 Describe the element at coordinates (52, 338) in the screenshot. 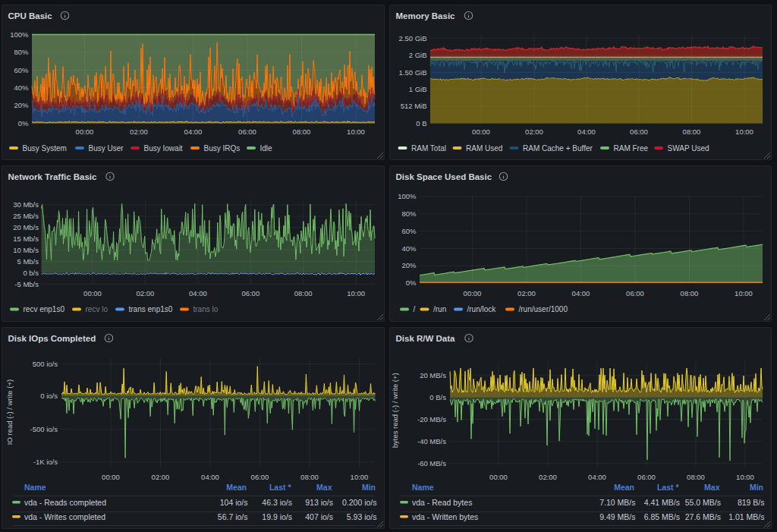

I see `svg-text: Disk IOps Completed` at that location.